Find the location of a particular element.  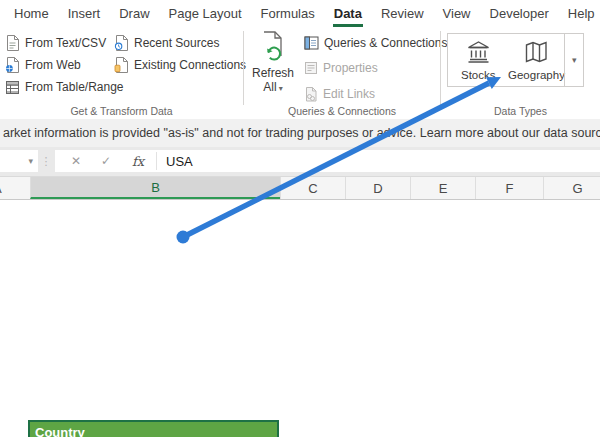

existing-connections-label: Existing Connections is located at coordinates (190, 65).